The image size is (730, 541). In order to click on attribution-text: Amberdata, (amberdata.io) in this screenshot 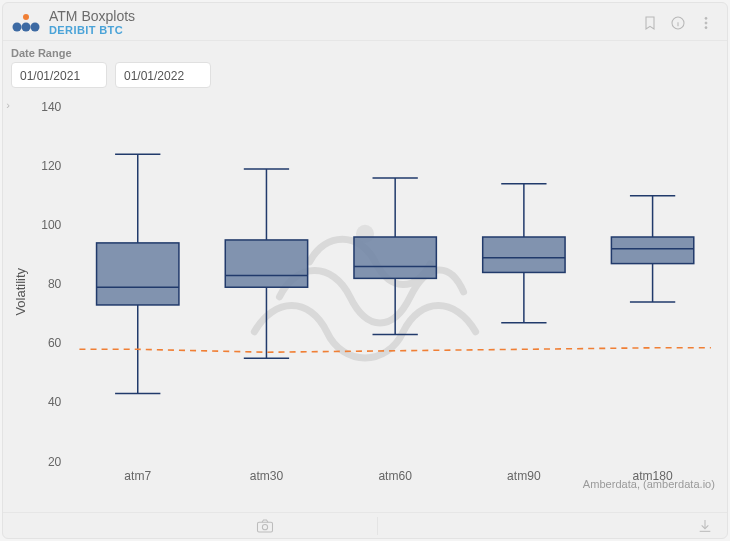, I will do `click(649, 484)`.